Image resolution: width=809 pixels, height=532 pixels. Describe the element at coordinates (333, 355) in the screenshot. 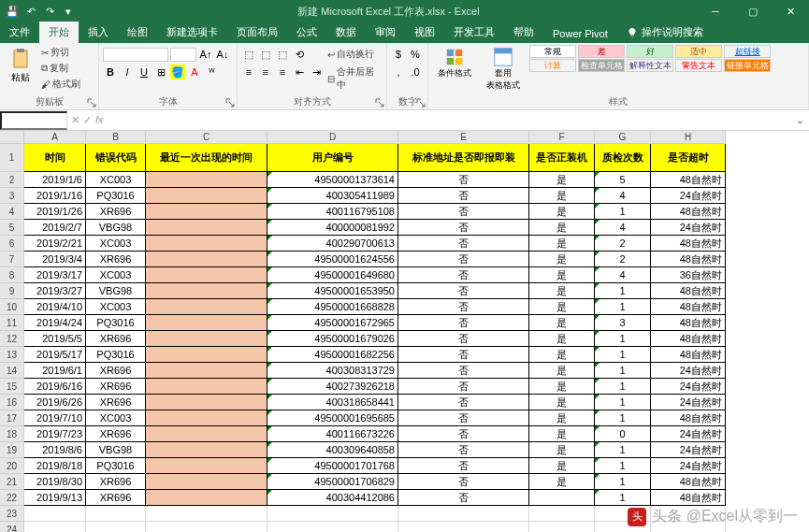

I see `data-cell: 49500001682256` at that location.